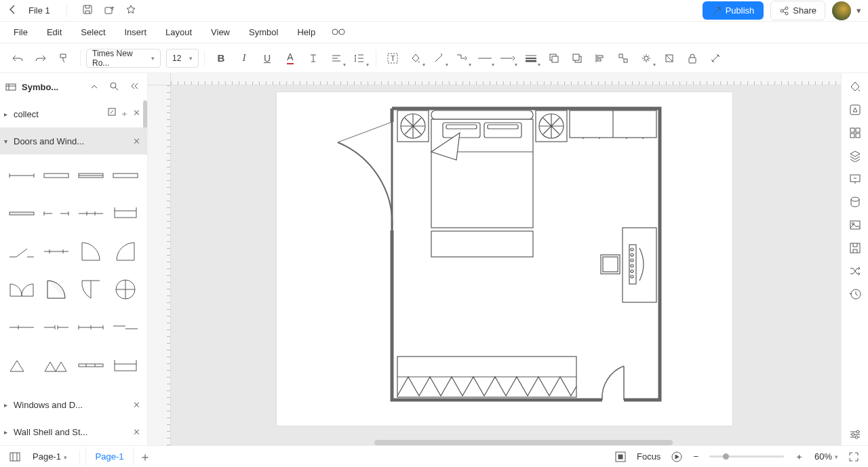  I want to click on horizontal-ruler, so click(506, 79).